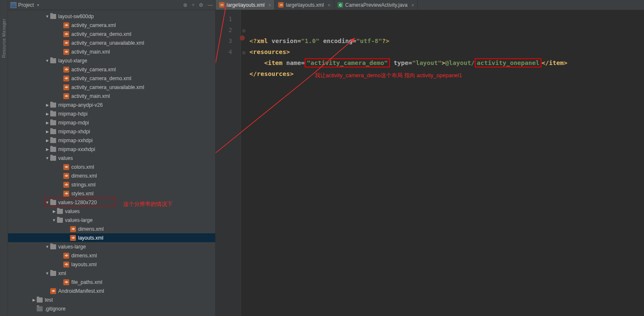 This screenshot has width=644, height=316. I want to click on project-header-tools: ⊕ ÷ ⚙ —, so click(198, 5).